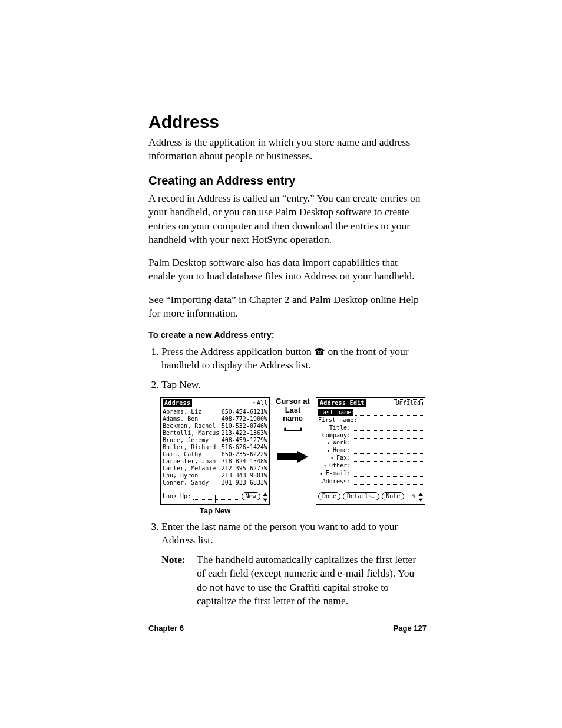  What do you see at coordinates (287, 219) in the screenshot?
I see `paragraph-1: A record in Address is called an “entry.…` at bounding box center [287, 219].